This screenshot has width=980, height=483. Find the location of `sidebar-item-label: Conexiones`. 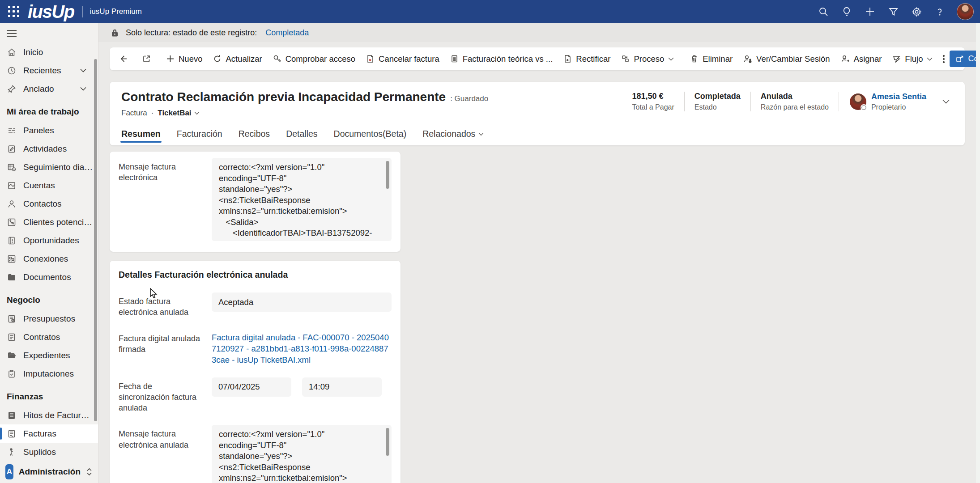

sidebar-item-label: Conexiones is located at coordinates (58, 259).